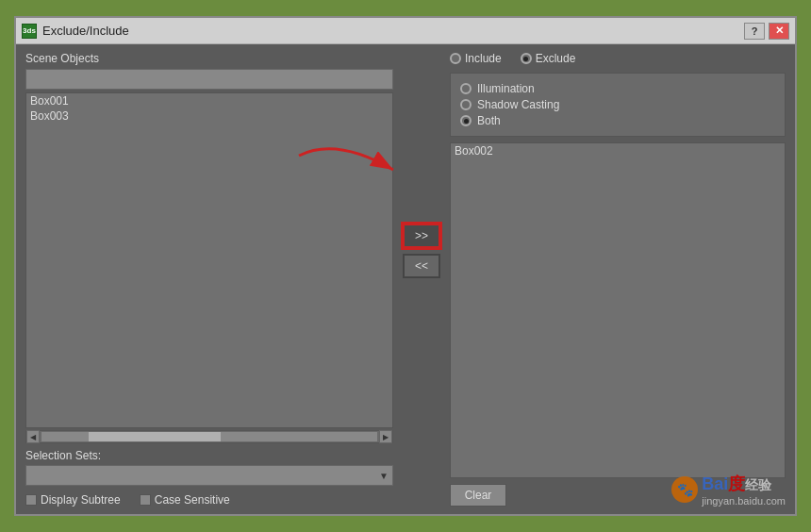 The image size is (811, 532). Describe the element at coordinates (192, 500) in the screenshot. I see `case-sensitive-label: Case Sensitive` at that location.